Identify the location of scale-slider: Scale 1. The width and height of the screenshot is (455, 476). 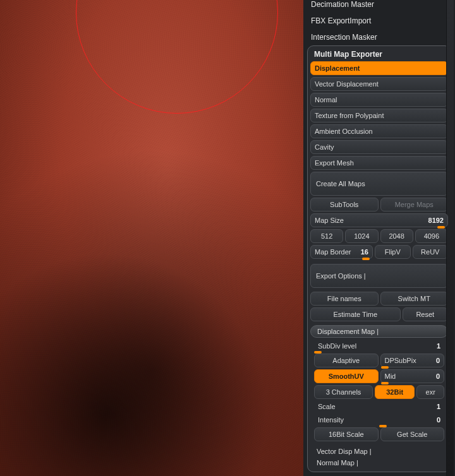
(379, 407).